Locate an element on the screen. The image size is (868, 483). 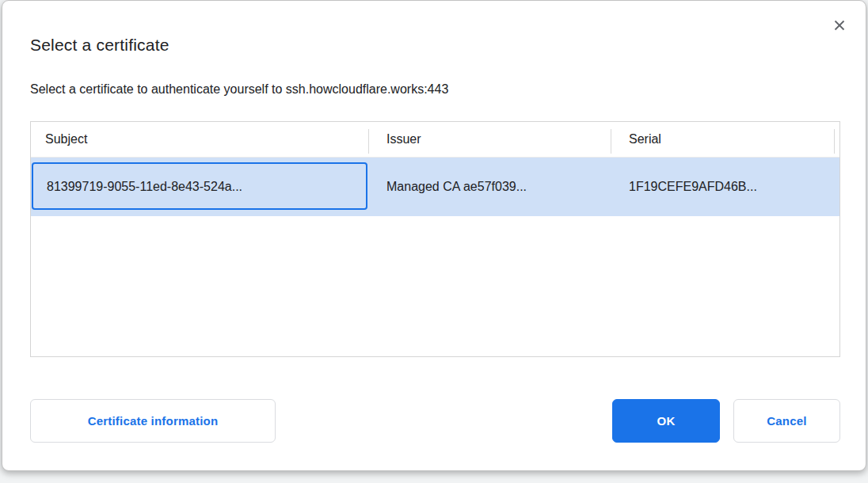
dialog-subtitle: Select a certificate to authenticate you… is located at coordinates (239, 89).